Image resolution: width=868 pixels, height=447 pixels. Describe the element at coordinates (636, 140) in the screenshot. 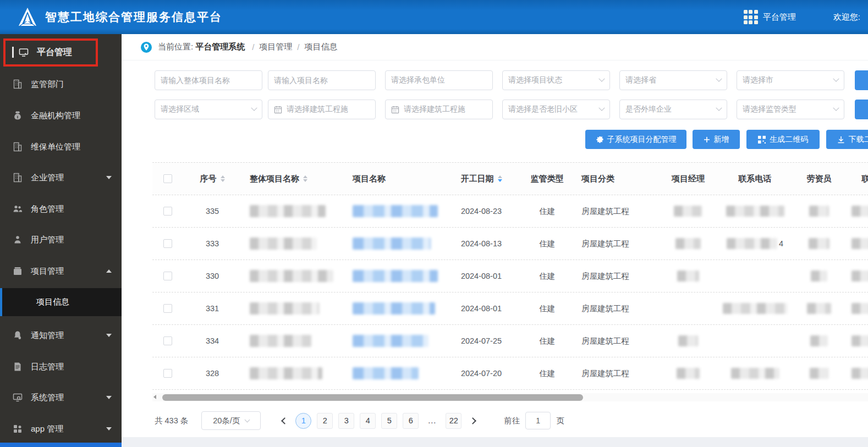

I see `subsystem-assign-button: 子系统项目分配管理` at that location.